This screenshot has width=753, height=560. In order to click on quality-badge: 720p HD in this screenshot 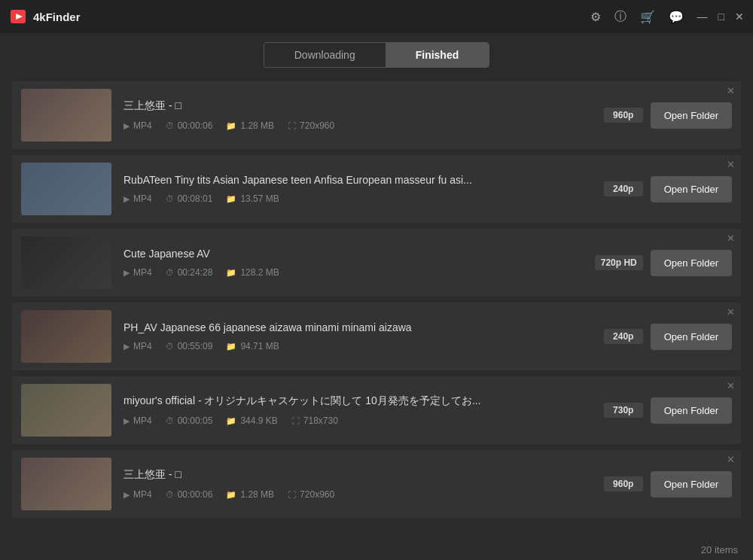, I will do `click(619, 263)`.